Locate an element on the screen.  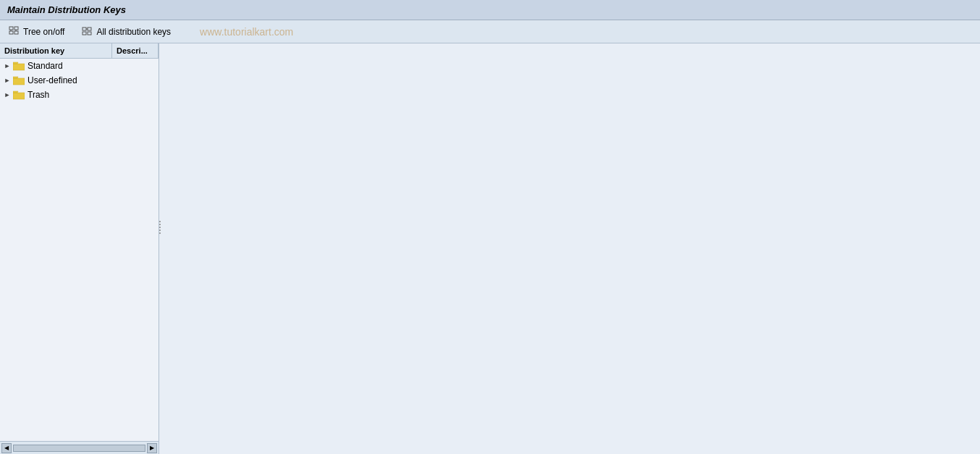
tree-icon is located at coordinates (14, 32).